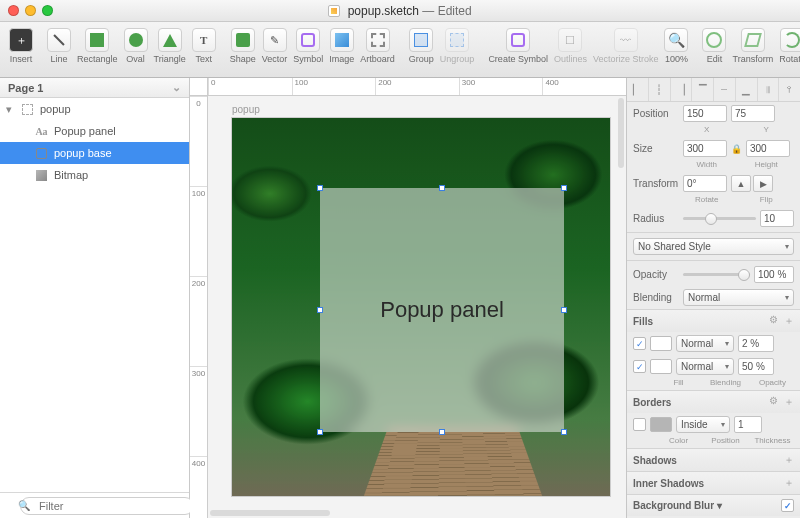 This screenshot has width=800, height=518. What do you see at coordinates (705, 114) in the screenshot?
I see `position-x-input: 150` at bounding box center [705, 114].